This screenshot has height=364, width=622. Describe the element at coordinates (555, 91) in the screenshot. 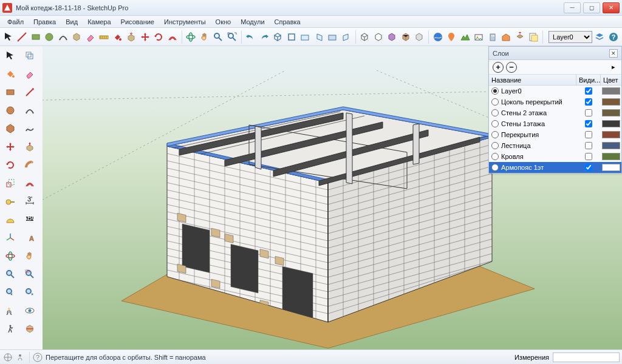

I see `layer-row: Layer0` at that location.